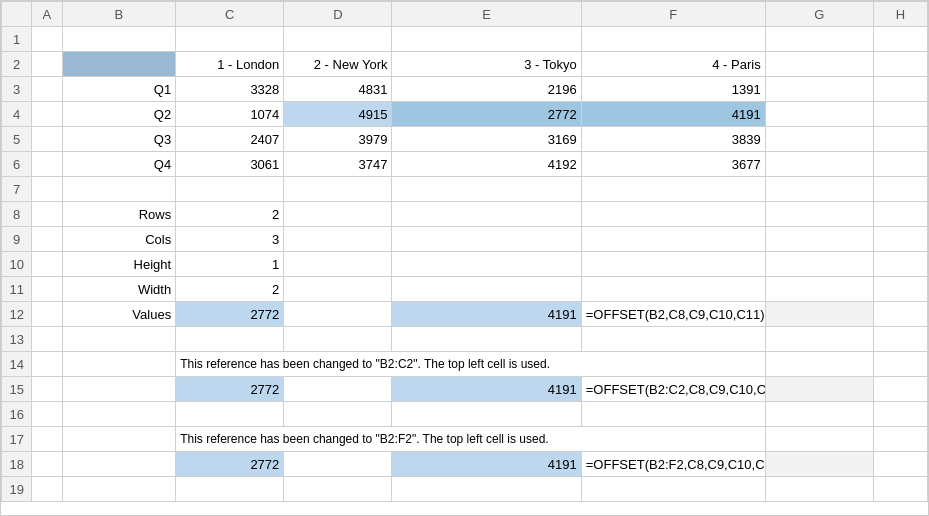 Image resolution: width=929 pixels, height=516 pixels. Describe the element at coordinates (900, 290) in the screenshot. I see `cell-h11` at that location.